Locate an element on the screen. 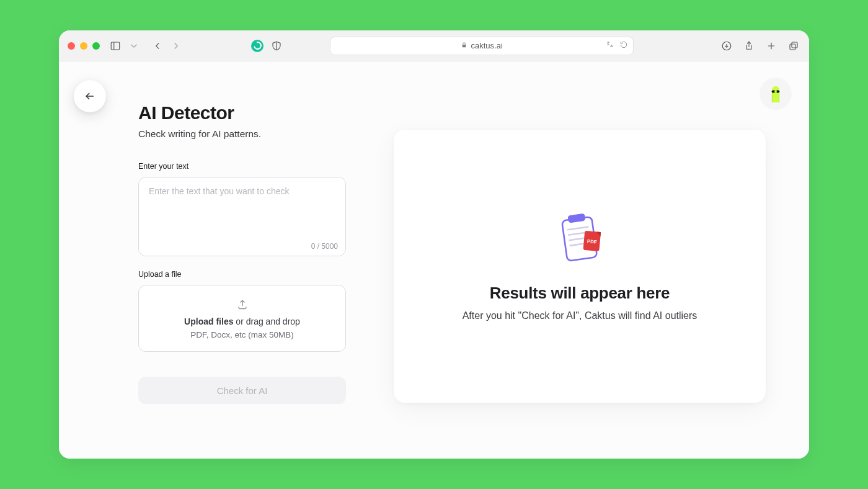 The height and width of the screenshot is (489, 868). privacy-shield-icon is located at coordinates (277, 46).